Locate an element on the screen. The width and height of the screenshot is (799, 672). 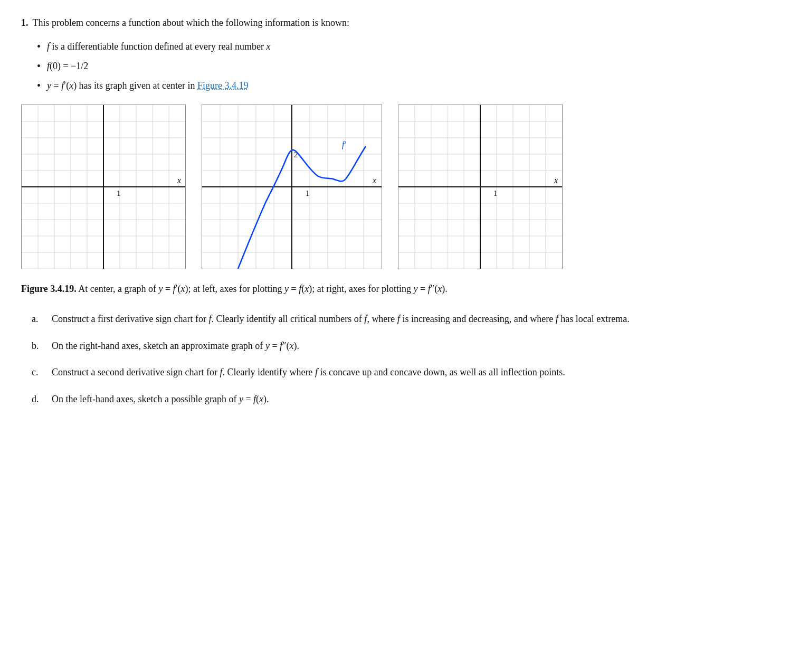
right-graph-svg: x 1 is located at coordinates (480, 187).